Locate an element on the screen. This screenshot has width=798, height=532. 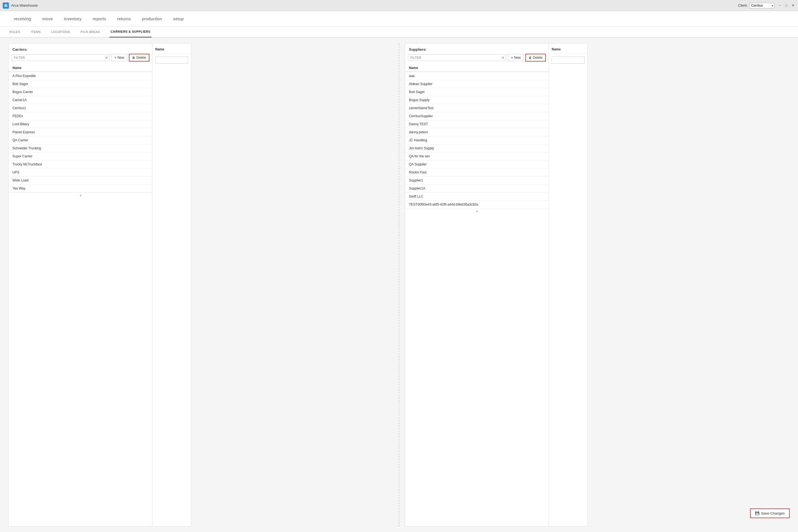
table-row: TEST00f93e43-abf5-42f6-a44d-b9eb36a3c92a is located at coordinates (477, 205).